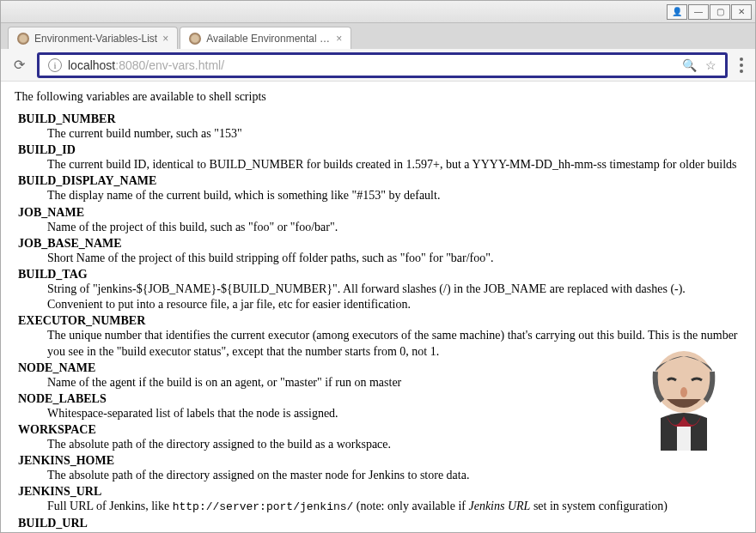  I want to click on env-var-name: JENKINS_HOME, so click(380, 461).